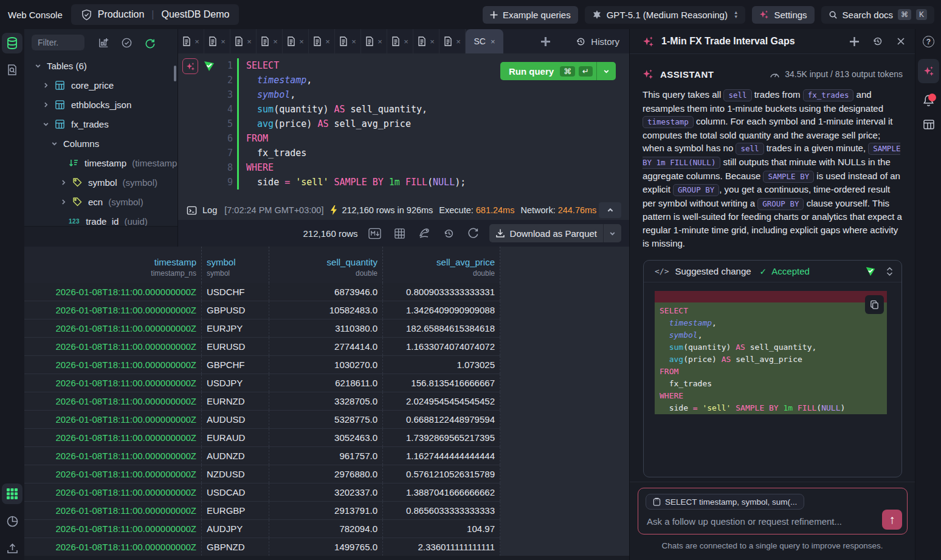 The height and width of the screenshot is (560, 941). I want to click on settings-button: Settings, so click(783, 15).